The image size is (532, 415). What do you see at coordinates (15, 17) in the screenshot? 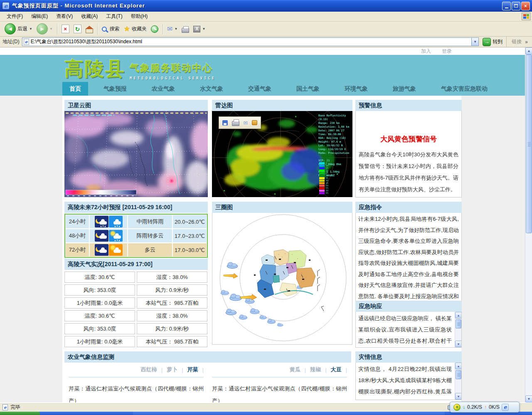
I see `menu-file: 文件(F)` at bounding box center [15, 17].